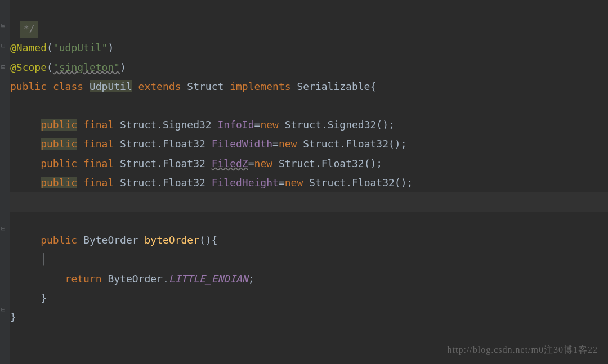  I want to click on method-declaration: public ByteOrder byteOrder(){, so click(114, 240).